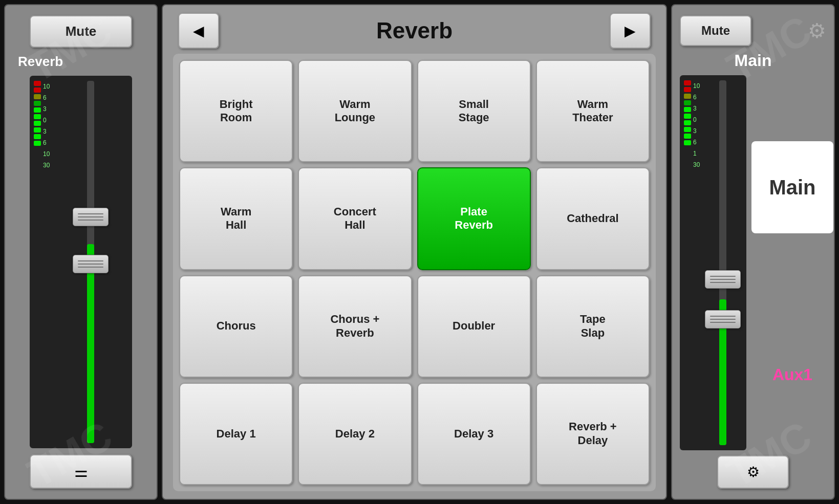 The image size is (839, 504). I want to click on right-fader-container: 10 6 3 0 3 6 1 30, so click(713, 263).